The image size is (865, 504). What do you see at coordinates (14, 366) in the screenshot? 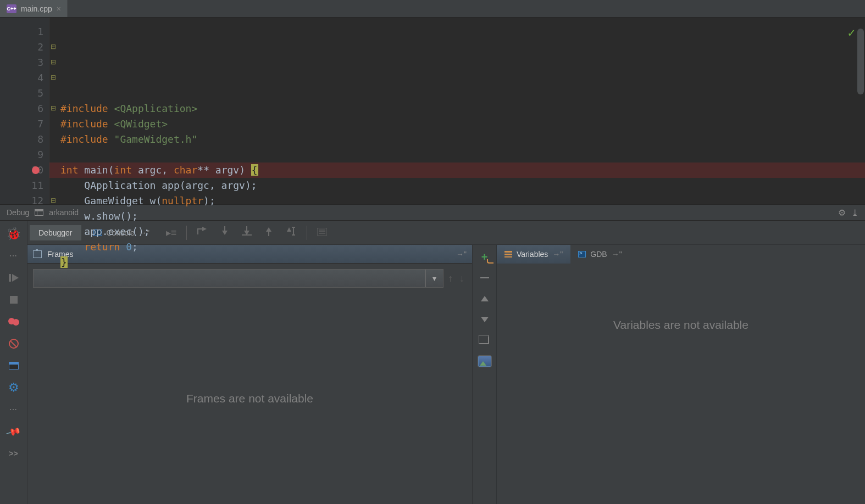
I see `restore-layout-button` at bounding box center [14, 366].